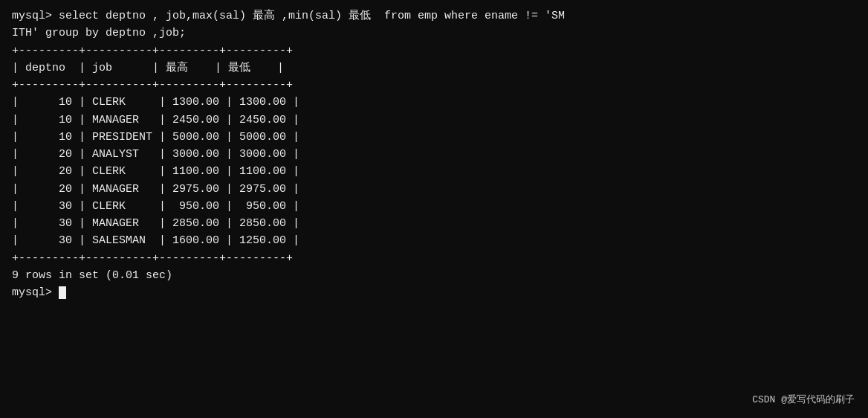 The image size is (868, 418). What do you see at coordinates (434, 241) in the screenshot?
I see `terminal-line: | 30 | SALESMAN | 1600.00 | 1250.00 |` at bounding box center [434, 241].